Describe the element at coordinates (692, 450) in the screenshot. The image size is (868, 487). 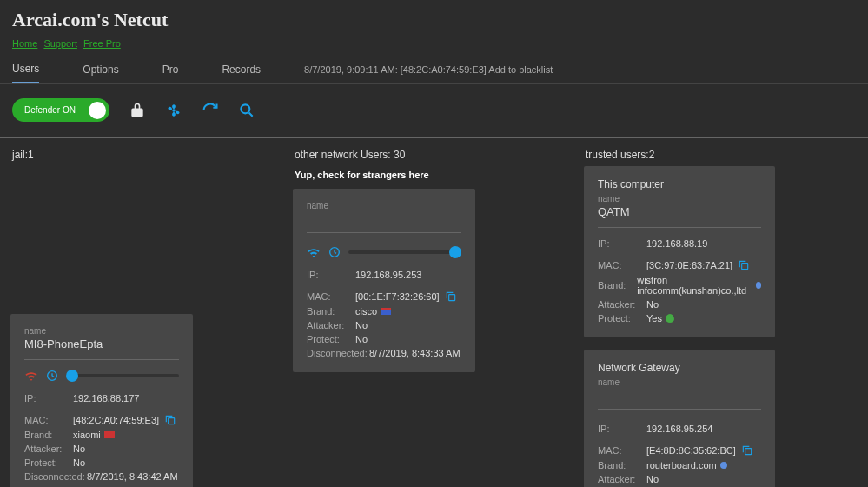
I see `mac-value: [E4:8D:8C:35:62:BC]` at that location.